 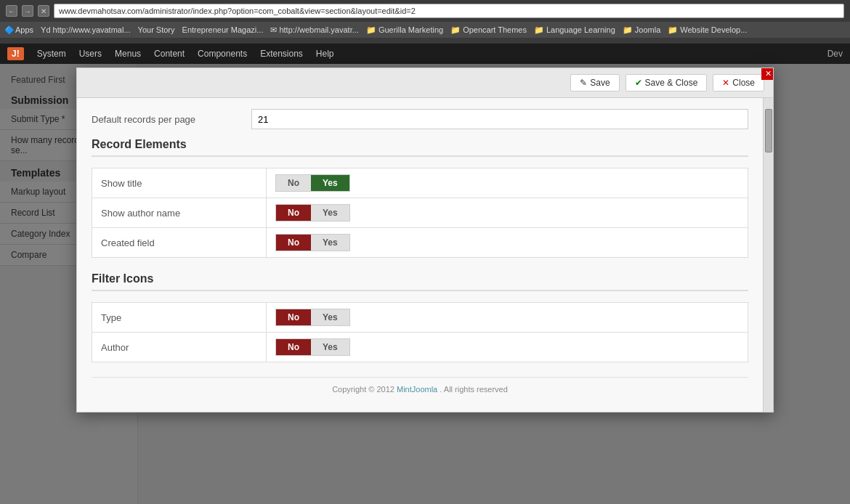 What do you see at coordinates (9, 30) in the screenshot?
I see `apps-icon: 🔷` at bounding box center [9, 30].